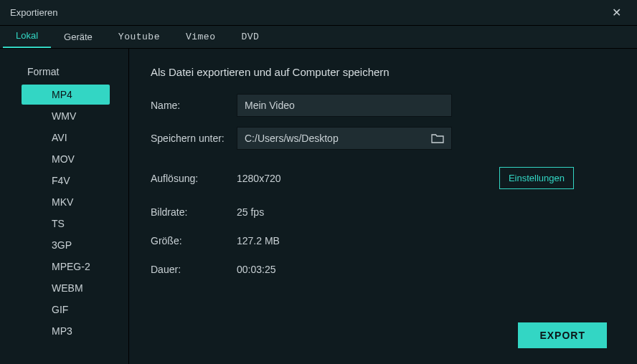 The image size is (637, 364). Describe the element at coordinates (383, 178) in the screenshot. I see `resolution-row: Auflösung: 1280x720 Einstellungen` at that location.